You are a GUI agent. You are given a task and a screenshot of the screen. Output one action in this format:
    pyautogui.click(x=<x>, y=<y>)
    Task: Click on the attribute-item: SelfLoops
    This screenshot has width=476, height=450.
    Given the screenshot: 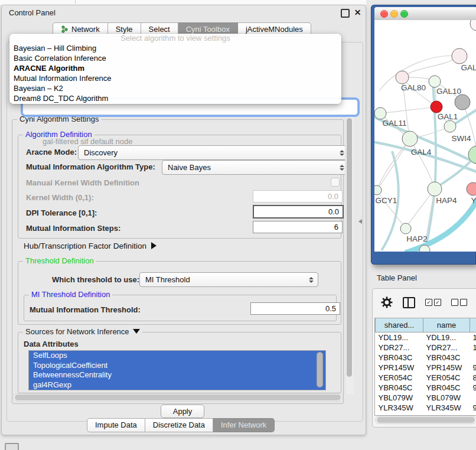 What is the action you would take?
    pyautogui.click(x=177, y=356)
    